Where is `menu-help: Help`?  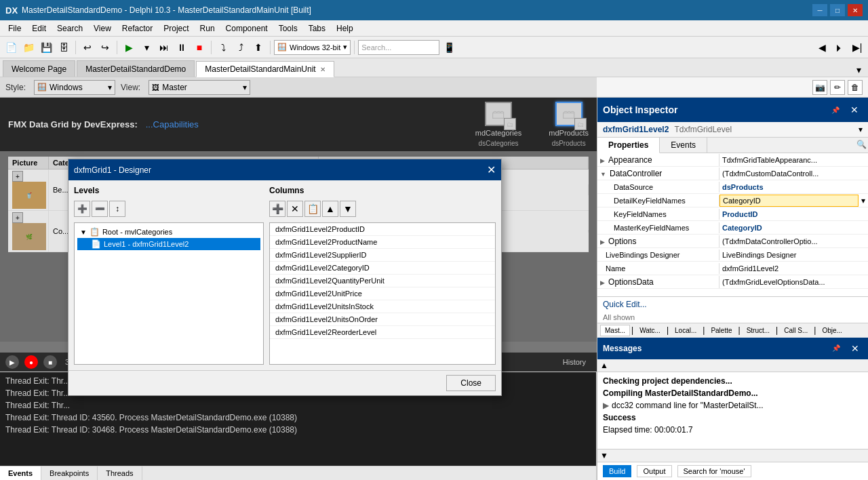 menu-help: Help is located at coordinates (344, 28).